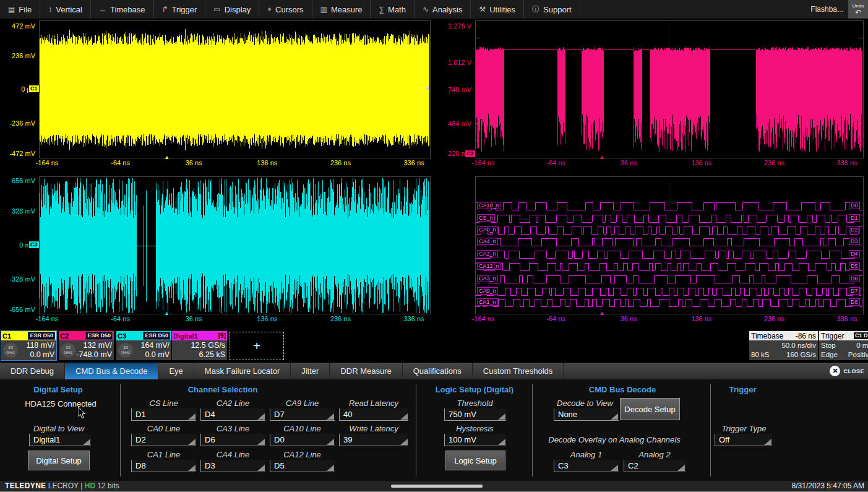  Describe the element at coordinates (233, 9) in the screenshot. I see `menu-display: ▭Display` at that location.